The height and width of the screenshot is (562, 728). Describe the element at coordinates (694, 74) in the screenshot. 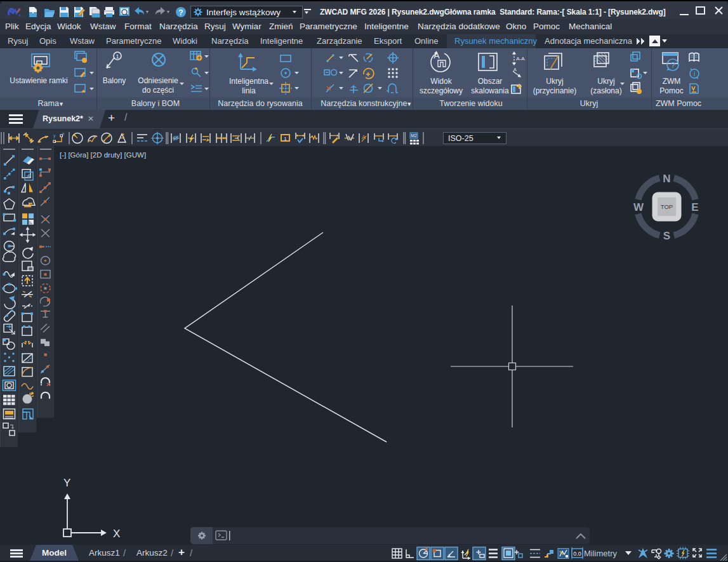

I see `svg-text: i` at that location.